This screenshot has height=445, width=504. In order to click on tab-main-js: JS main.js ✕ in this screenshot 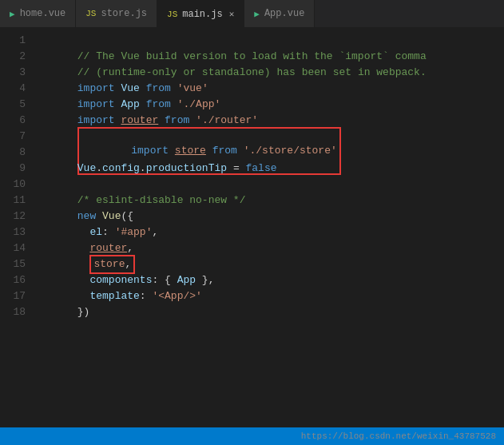, I will do `click(201, 14)`.